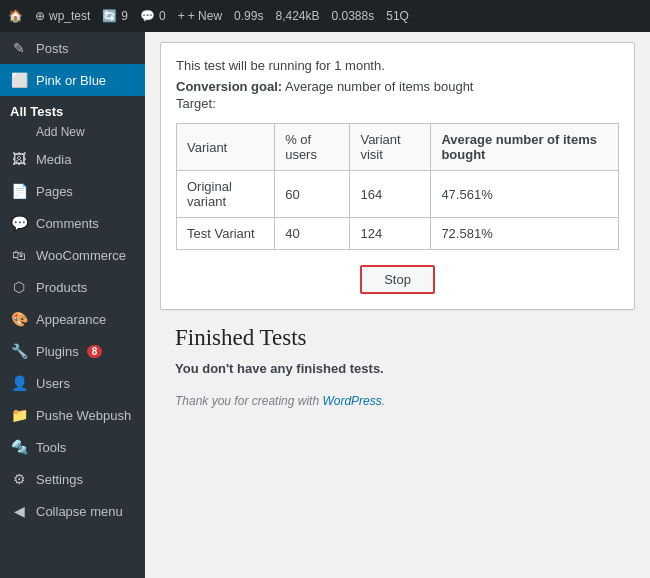 Image resolution: width=650 pixels, height=578 pixels. I want to click on posts-icon: ✎, so click(19, 48).